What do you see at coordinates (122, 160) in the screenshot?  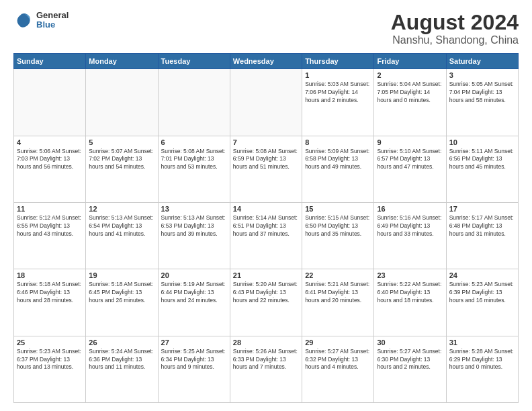 I see `day-info: Sunrise: 5:07 AM Sunset: 7:02 PM Dayligh…` at bounding box center [122, 160].